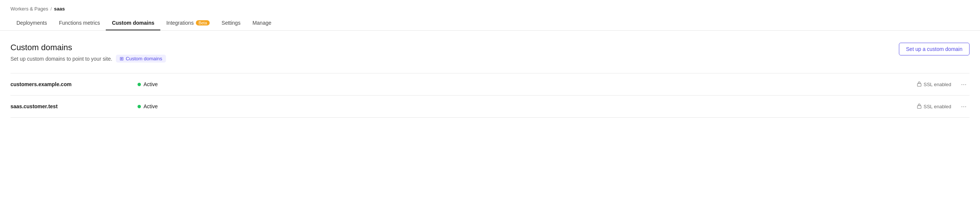 This screenshot has width=980, height=212. Describe the element at coordinates (122, 59) in the screenshot. I see `doc-link-icon: ⊞` at that location.